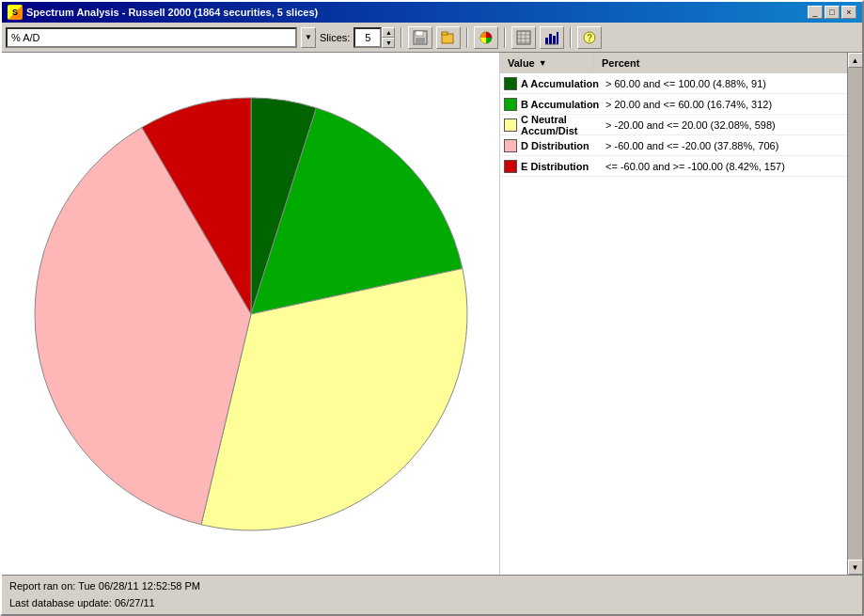  Describe the element at coordinates (724, 104) in the screenshot. I see `legend-stats-b: > 20.00 and <= 60.00 (16.74%, 312)` at that location.